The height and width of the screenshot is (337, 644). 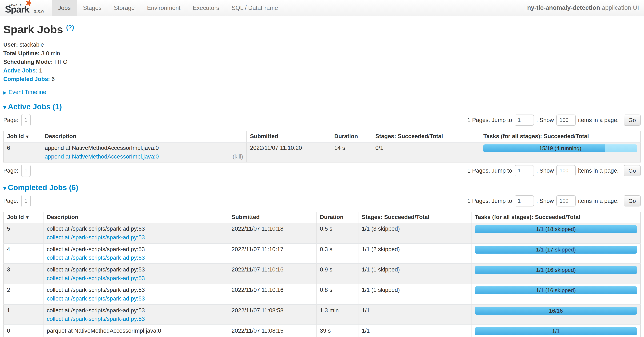 What do you see at coordinates (337, 315) in the screenshot?
I see `duration-cell: 1.3 min` at bounding box center [337, 315].